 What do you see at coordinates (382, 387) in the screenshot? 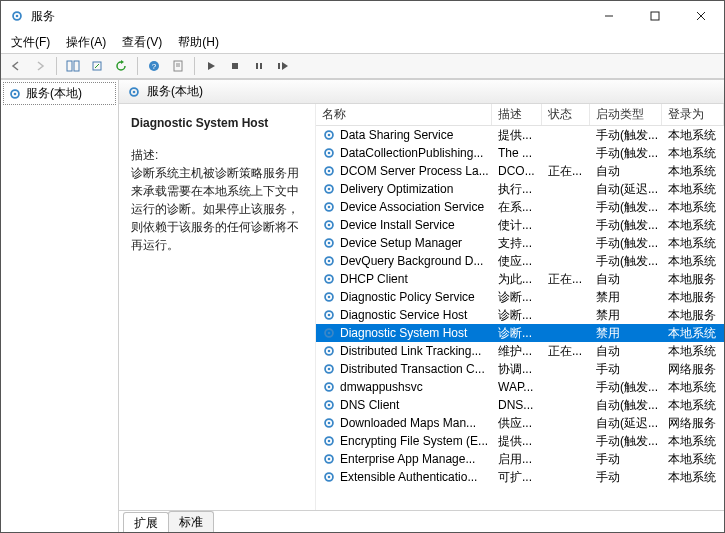
I see `service-name: dmwappushsvc` at bounding box center [382, 387].